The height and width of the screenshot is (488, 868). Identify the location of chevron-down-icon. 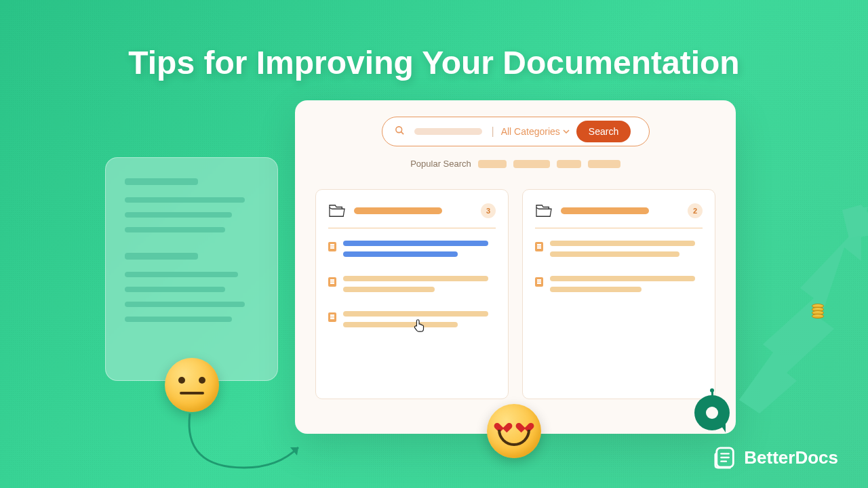
(566, 131).